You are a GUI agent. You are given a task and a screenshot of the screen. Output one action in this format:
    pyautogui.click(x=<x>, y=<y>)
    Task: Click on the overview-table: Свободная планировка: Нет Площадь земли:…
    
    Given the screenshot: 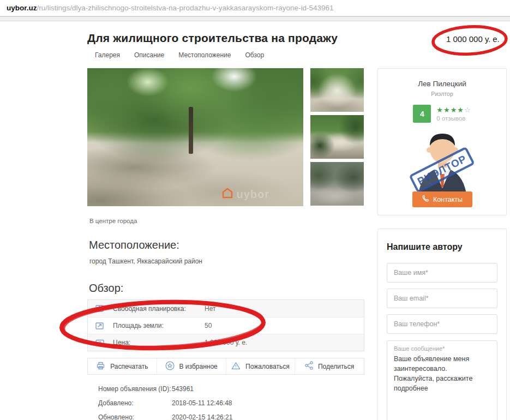 What is the action you would take?
    pyautogui.click(x=226, y=325)
    